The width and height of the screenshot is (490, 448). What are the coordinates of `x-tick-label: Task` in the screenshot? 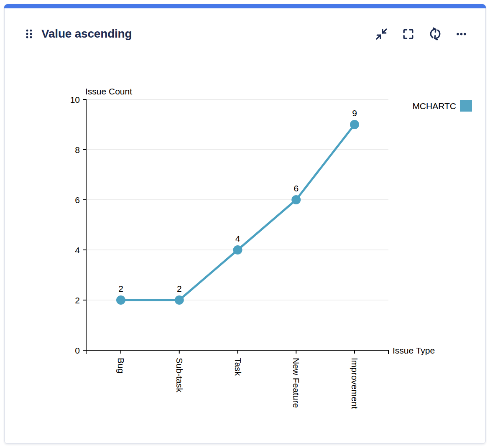 It's located at (238, 367).